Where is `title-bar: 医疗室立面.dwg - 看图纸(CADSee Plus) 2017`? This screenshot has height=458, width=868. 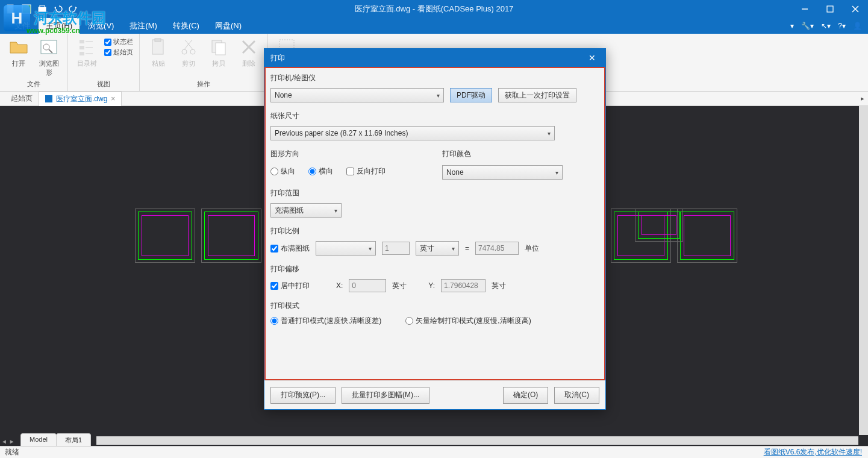
title-bar: 医疗室立面.dwg - 看图纸(CADSee Plus) 2017 is located at coordinates (434, 9).